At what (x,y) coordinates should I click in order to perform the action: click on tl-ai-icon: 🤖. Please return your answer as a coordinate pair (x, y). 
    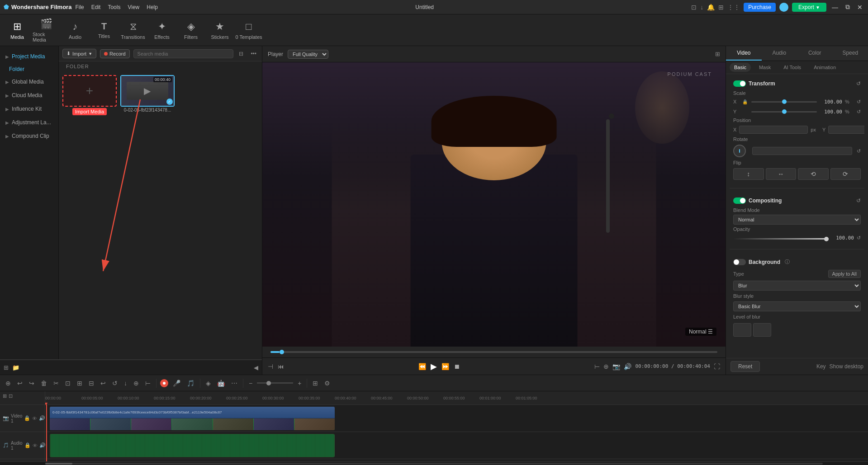
    Looking at the image, I should click on (221, 383).